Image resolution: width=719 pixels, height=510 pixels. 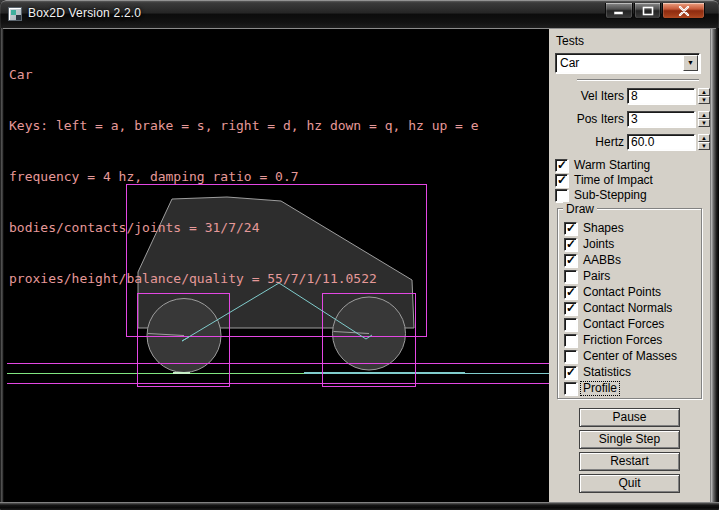 What do you see at coordinates (654, 11) in the screenshot?
I see `window-controls` at bounding box center [654, 11].